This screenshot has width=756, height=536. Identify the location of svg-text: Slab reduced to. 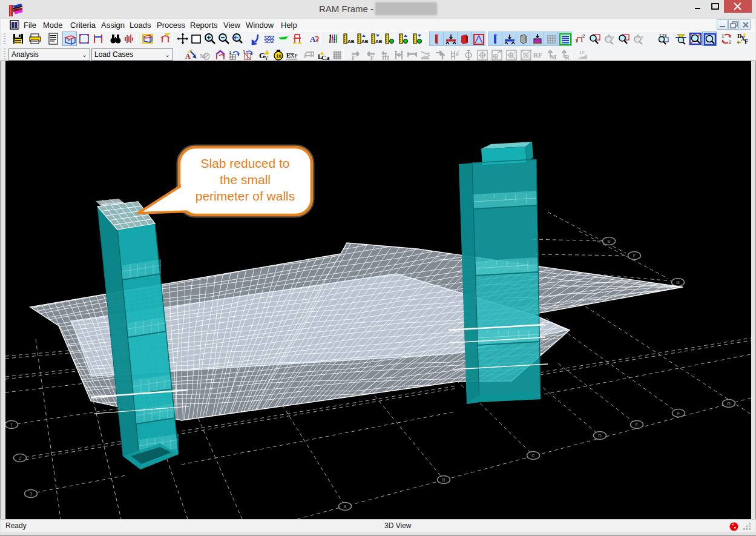
(245, 164).